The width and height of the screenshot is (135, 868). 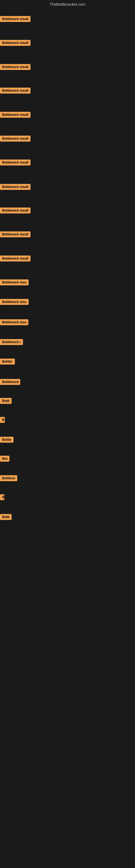 I want to click on result-row-5: Bottleneck result, so click(x=15, y=115).